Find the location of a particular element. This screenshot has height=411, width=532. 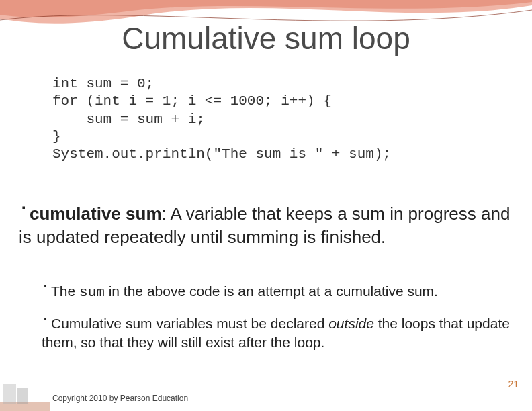

sub-bullet-2-pre: Cumulative sum variables must be declare… is located at coordinates (189, 324).